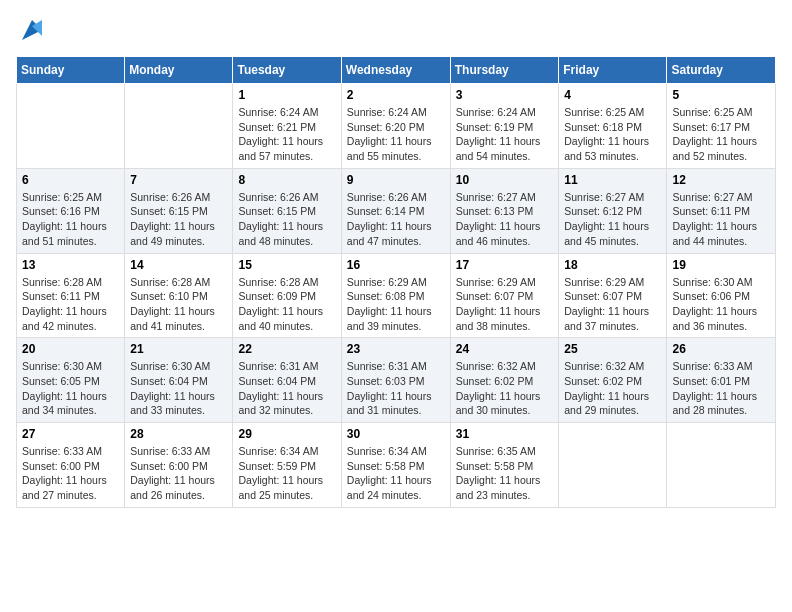 Image resolution: width=792 pixels, height=612 pixels. I want to click on day-info: Sunrise: 6:27 AM Sunset: 6:13 PM Dayligh…, so click(505, 220).